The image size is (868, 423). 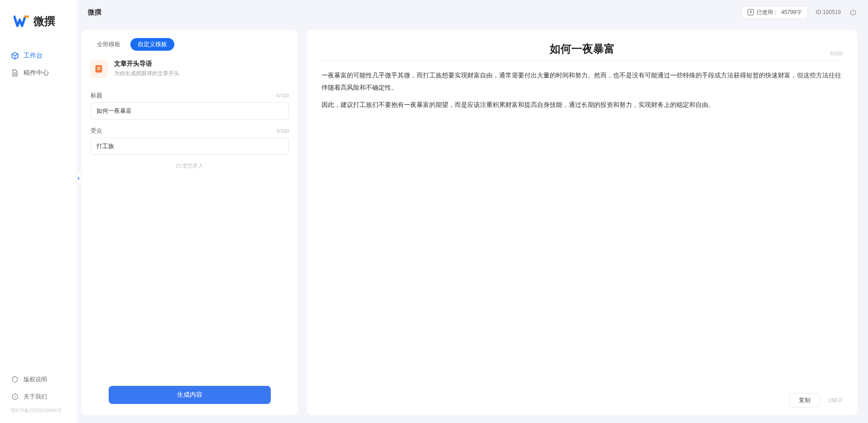 What do you see at coordinates (95, 13) in the screenshot?
I see `page-title: 微撰` at bounding box center [95, 13].